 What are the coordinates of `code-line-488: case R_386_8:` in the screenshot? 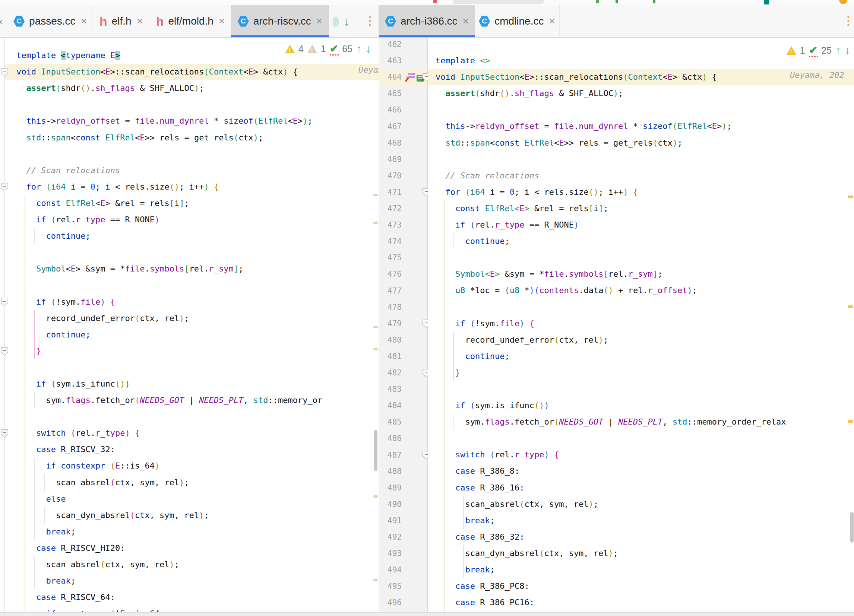 It's located at (645, 471).